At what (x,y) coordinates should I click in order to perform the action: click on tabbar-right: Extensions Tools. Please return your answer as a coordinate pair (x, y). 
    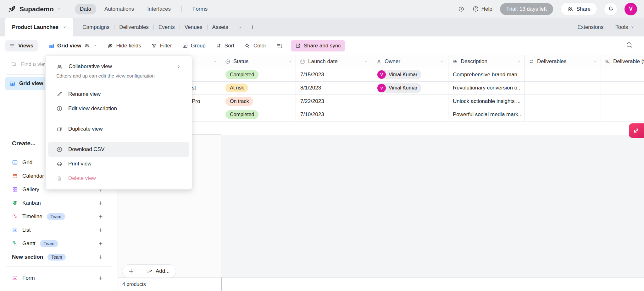
    Looking at the image, I should click on (611, 27).